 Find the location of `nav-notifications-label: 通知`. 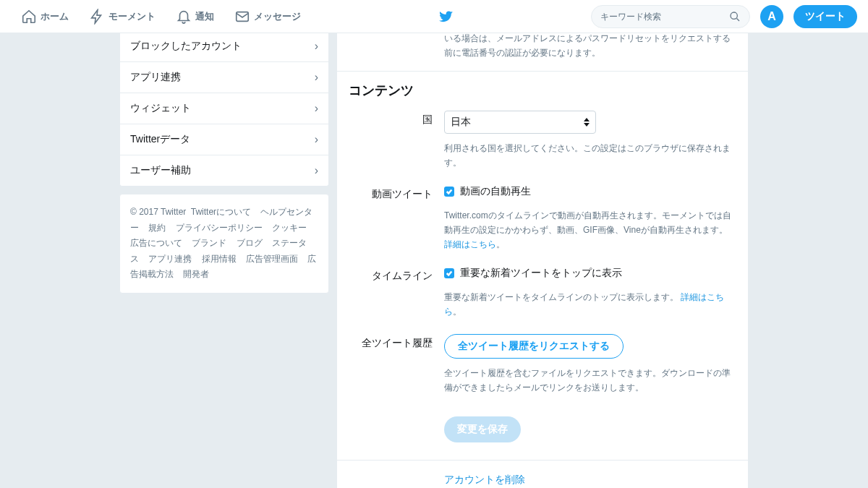

nav-notifications-label: 通知 is located at coordinates (205, 17).